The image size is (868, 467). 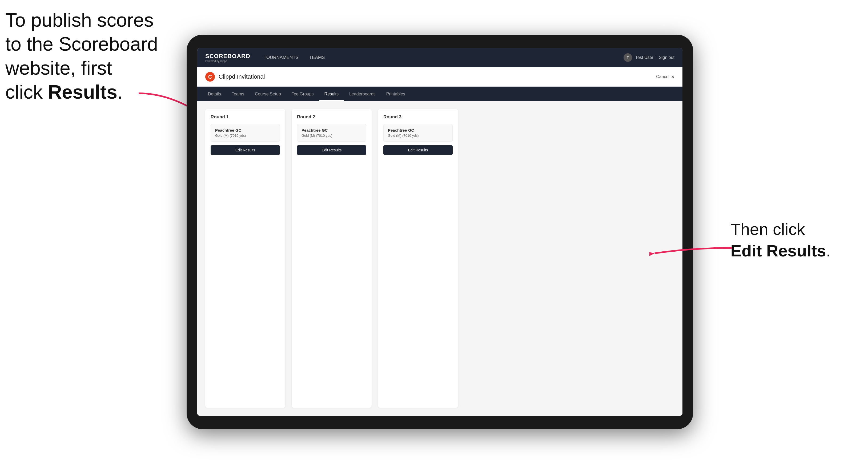 What do you see at coordinates (418, 258) in the screenshot?
I see `round-3-card: Round 3 Peachtree GC Gold (M) (7010 yds)…` at bounding box center [418, 258].